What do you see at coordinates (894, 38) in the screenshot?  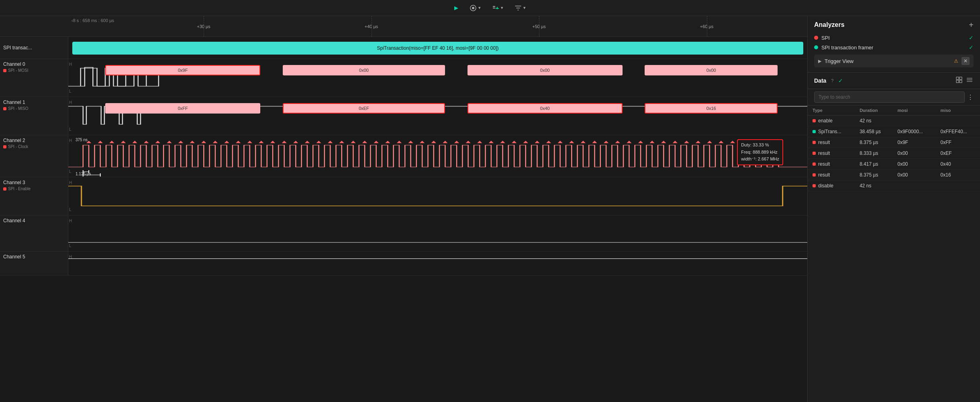 I see `analyzer-item-spi: SPI ✓` at bounding box center [894, 38].